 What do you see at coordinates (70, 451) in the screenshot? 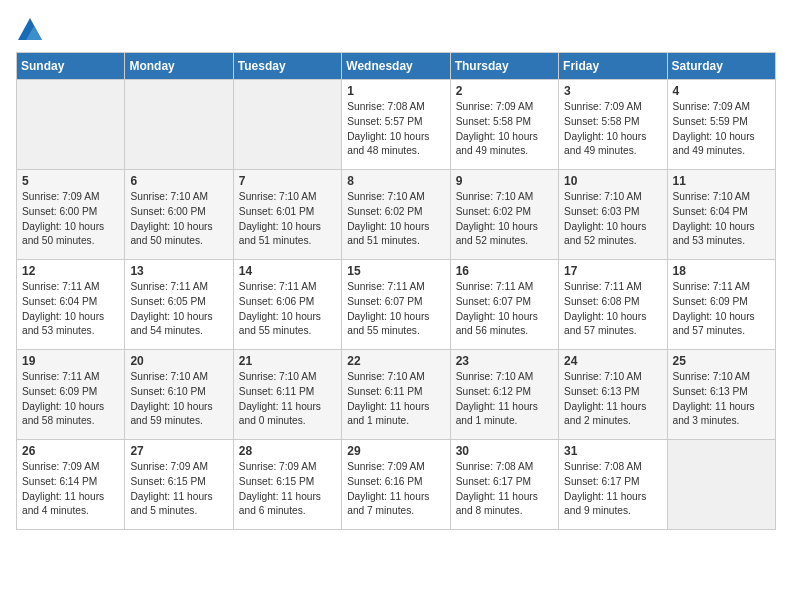
I see `day-number: 26` at bounding box center [70, 451].